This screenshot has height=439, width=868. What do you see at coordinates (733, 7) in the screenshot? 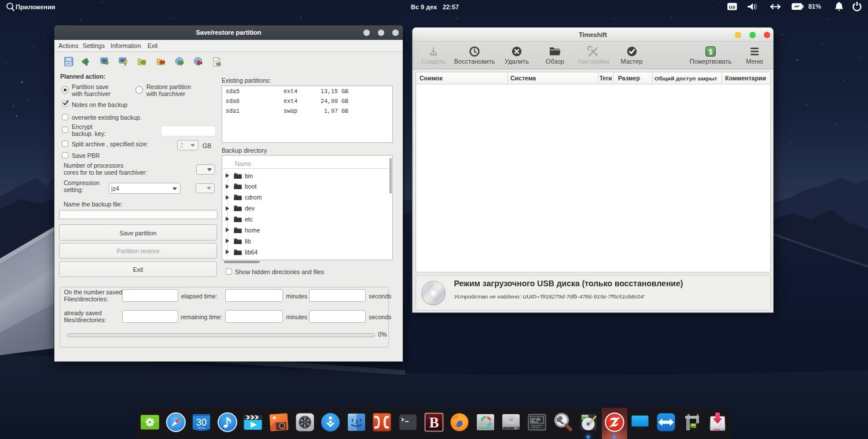
I see `svg-text: us` at bounding box center [733, 7].